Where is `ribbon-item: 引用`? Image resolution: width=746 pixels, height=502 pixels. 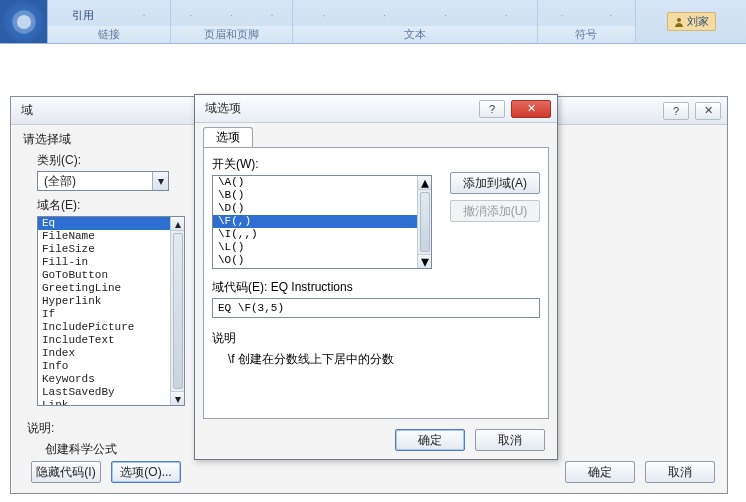
ribbon-item: 引用 is located at coordinates (83, 16).